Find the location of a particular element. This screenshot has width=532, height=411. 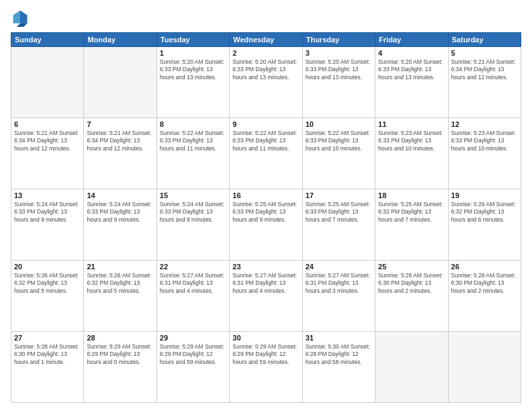

weekday-header: Tuesday is located at coordinates (193, 40).